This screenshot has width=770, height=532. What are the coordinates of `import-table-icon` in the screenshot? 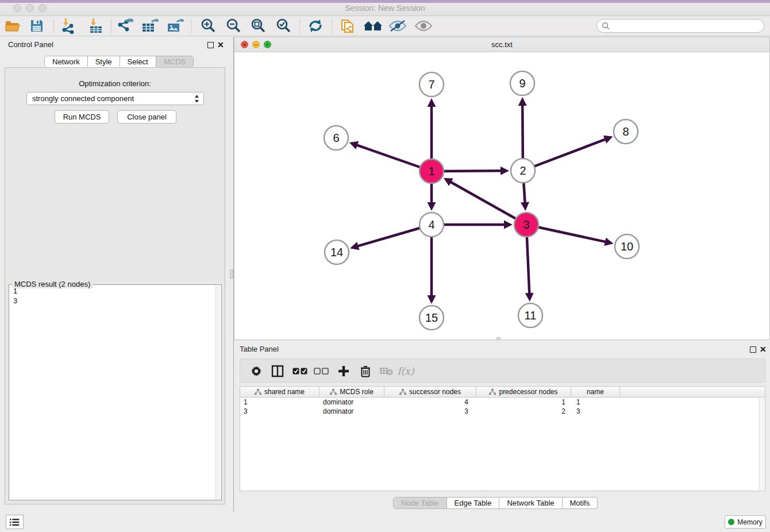 It's located at (95, 26).